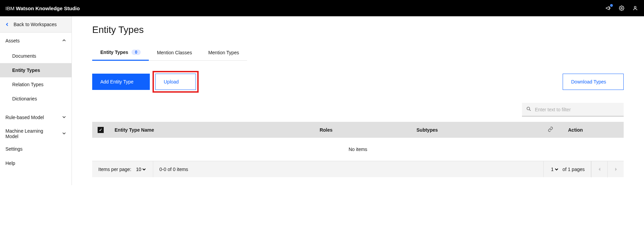 The height and width of the screenshot is (227, 644). I want to click on nav-label: Assets, so click(13, 41).